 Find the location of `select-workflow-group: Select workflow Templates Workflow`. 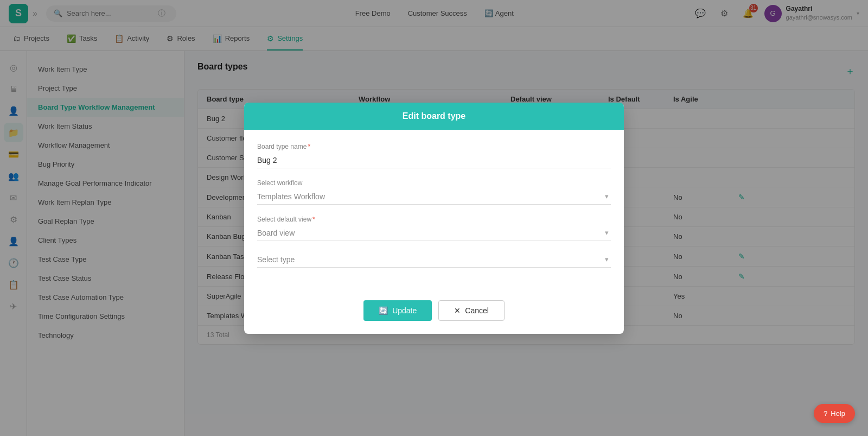

select-workflow-group: Select workflow Templates Workflow is located at coordinates (434, 192).